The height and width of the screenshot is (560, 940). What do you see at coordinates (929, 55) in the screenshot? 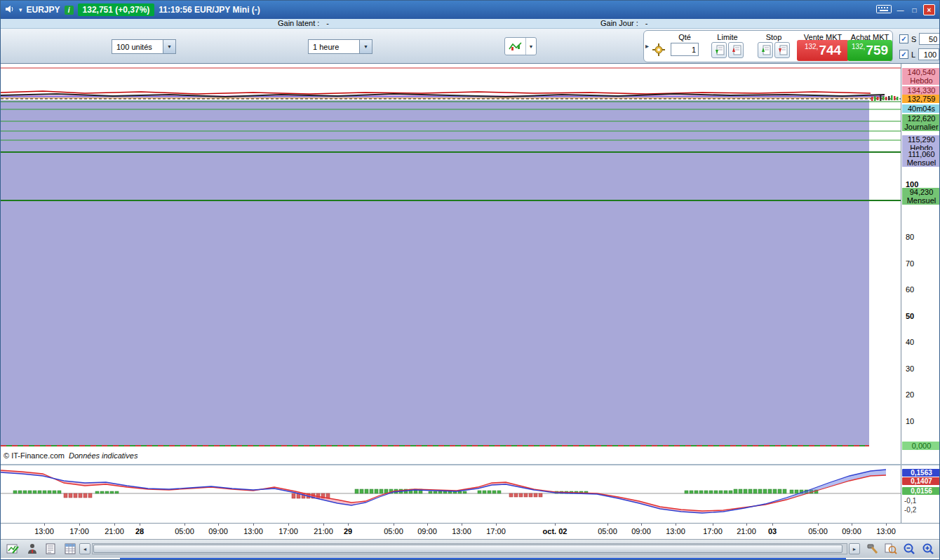
I see `limit-distance-input` at bounding box center [929, 55].